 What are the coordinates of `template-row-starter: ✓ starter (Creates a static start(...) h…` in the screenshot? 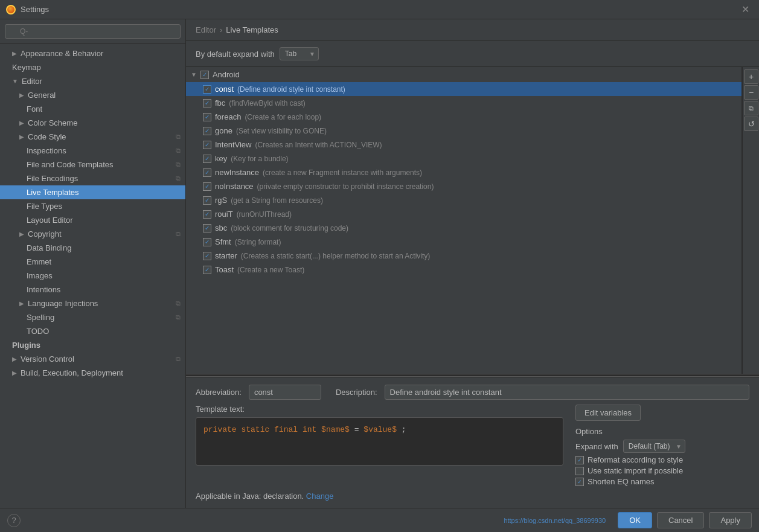 It's located at (464, 256).